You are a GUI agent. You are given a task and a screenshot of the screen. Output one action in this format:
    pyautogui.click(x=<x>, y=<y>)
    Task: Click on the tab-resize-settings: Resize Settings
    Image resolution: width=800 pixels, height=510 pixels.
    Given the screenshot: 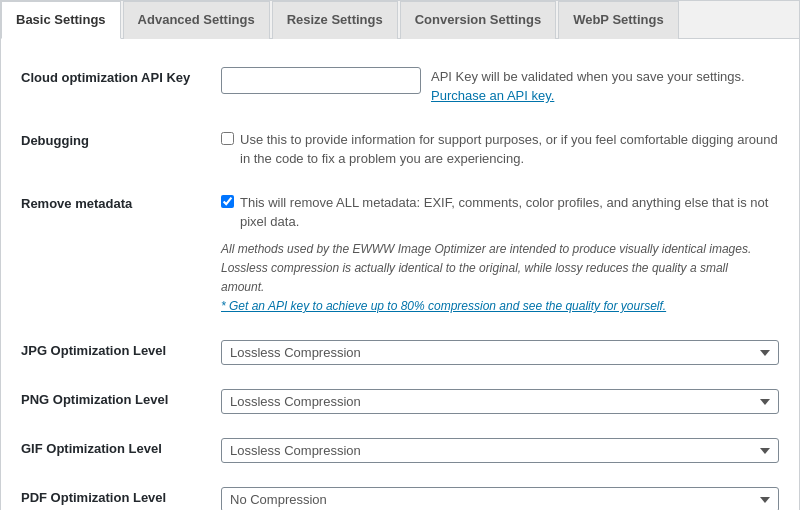 What is the action you would take?
    pyautogui.click(x=335, y=20)
    